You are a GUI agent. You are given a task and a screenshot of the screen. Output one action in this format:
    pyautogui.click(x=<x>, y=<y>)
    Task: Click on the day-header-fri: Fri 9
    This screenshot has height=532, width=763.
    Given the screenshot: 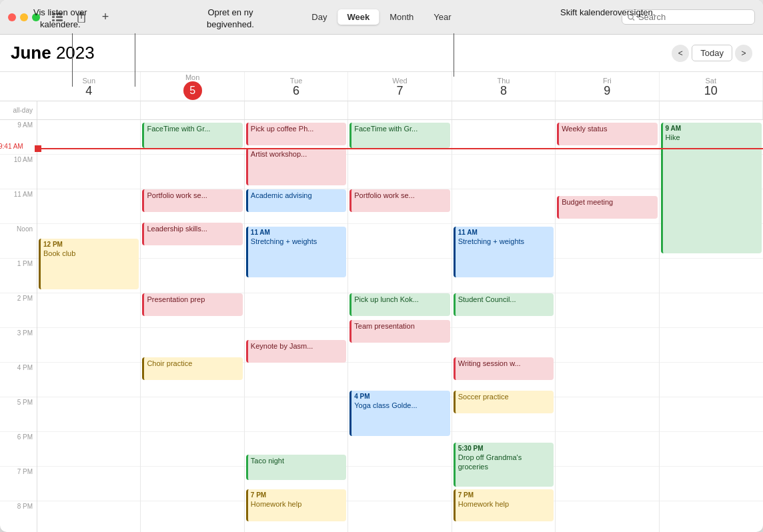 What is the action you would take?
    pyautogui.click(x=607, y=87)
    